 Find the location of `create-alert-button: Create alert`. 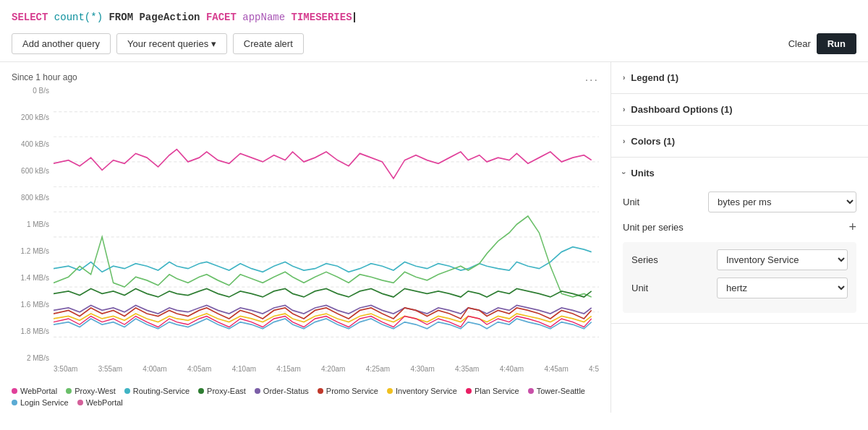

create-alert-button: Create alert is located at coordinates (268, 43).